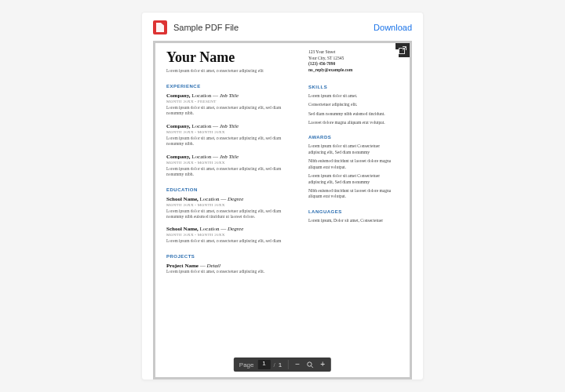 This screenshot has width=565, height=392. What do you see at coordinates (282, 365) in the screenshot?
I see `pdf-toolbar: Page 1 / 1 − +` at bounding box center [282, 365].